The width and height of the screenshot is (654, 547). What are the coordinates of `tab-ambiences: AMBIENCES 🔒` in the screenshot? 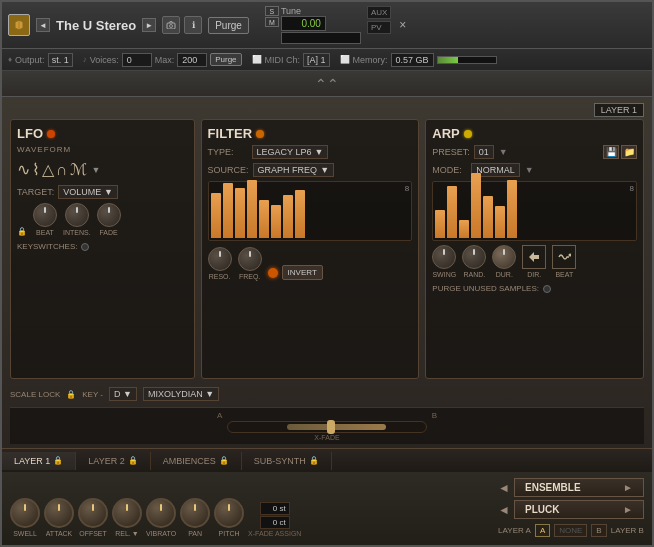 It's located at (196, 461).